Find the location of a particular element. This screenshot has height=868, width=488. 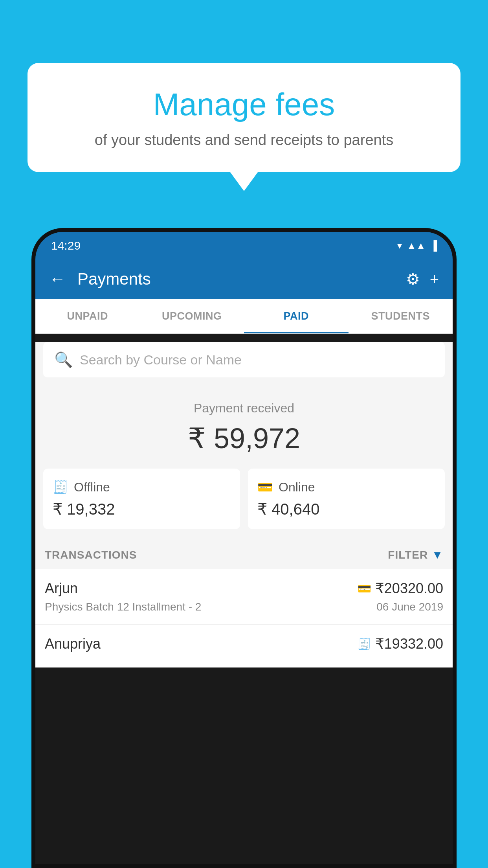

transactions-header: TRANSACTIONS FILTER ▼ is located at coordinates (244, 555).